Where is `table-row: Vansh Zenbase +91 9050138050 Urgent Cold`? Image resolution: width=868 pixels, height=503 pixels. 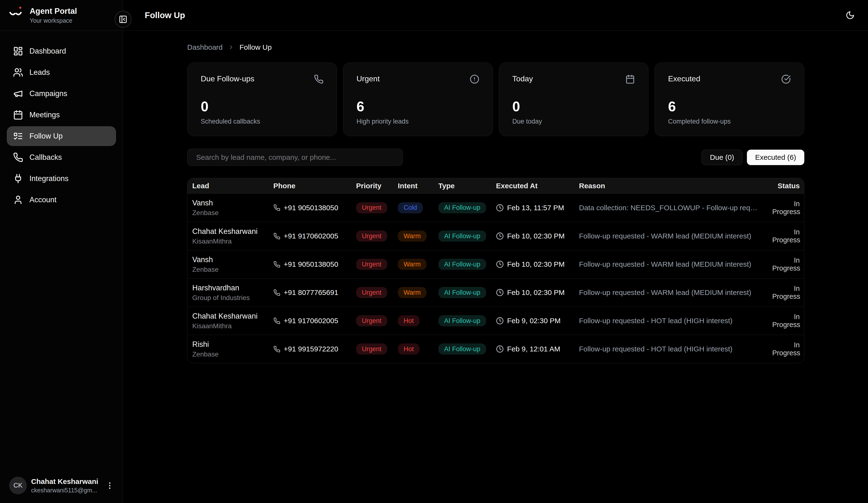 table-row: Vansh Zenbase +91 9050138050 Urgent Cold is located at coordinates (496, 208).